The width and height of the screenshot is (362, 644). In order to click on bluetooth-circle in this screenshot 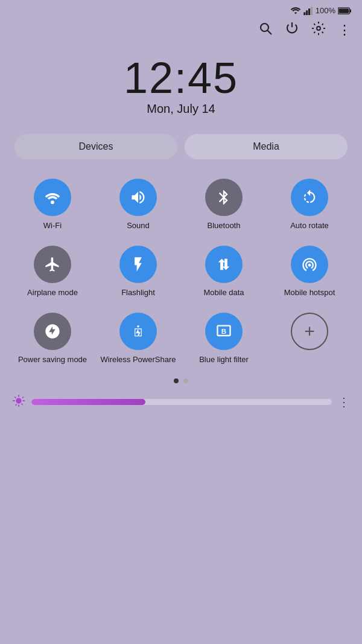, I will do `click(224, 197)`.